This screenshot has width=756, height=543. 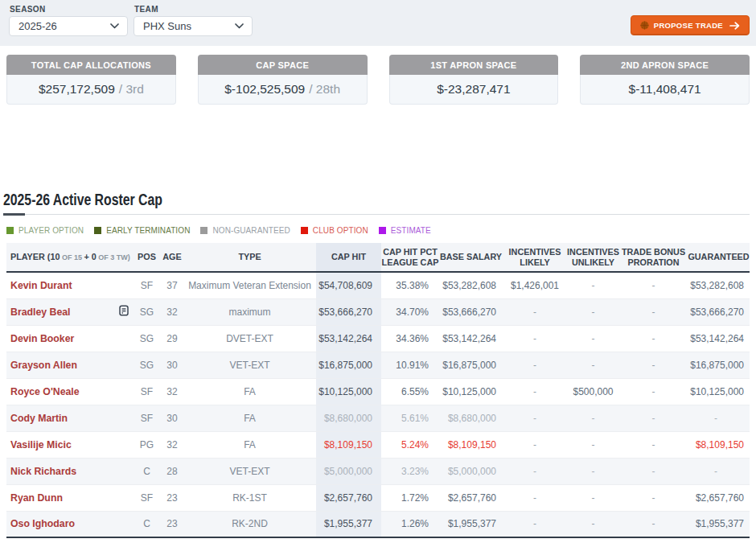 I want to click on table-header-row: PLAYER (10 OF 15 + 0 OF 3 TW) POS AGE TY…, so click(x=378, y=257).